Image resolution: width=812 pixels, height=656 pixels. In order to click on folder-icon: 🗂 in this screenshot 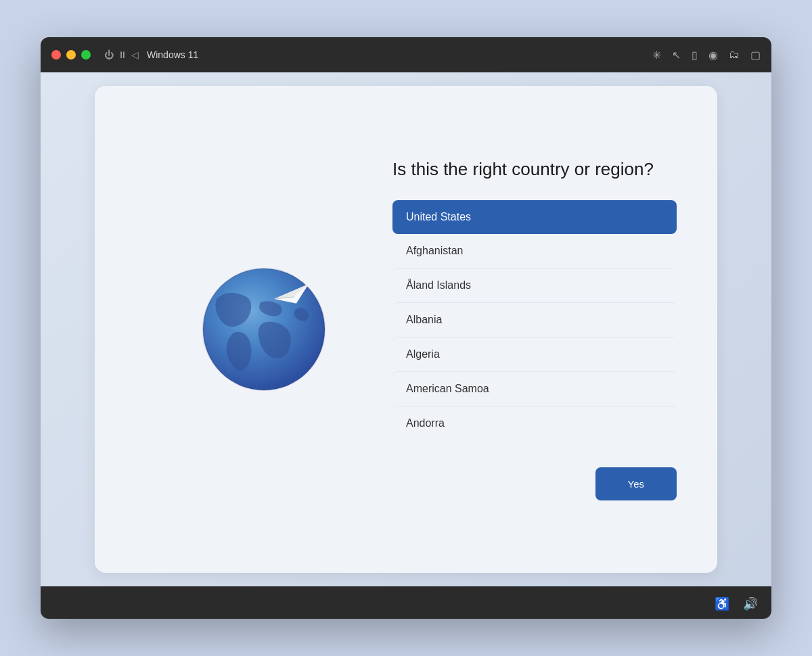, I will do `click(734, 55)`.